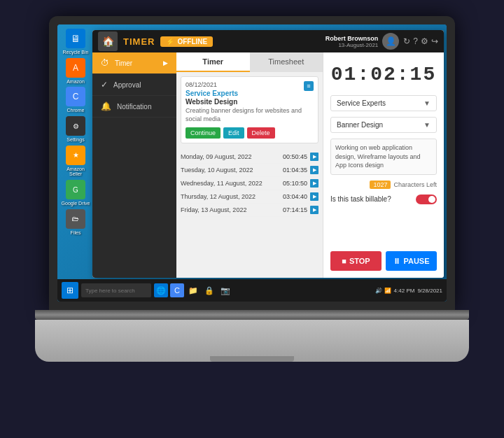  What do you see at coordinates (165, 63) in the screenshot?
I see `sidebar-timer-arrow: ▶` at bounding box center [165, 63].